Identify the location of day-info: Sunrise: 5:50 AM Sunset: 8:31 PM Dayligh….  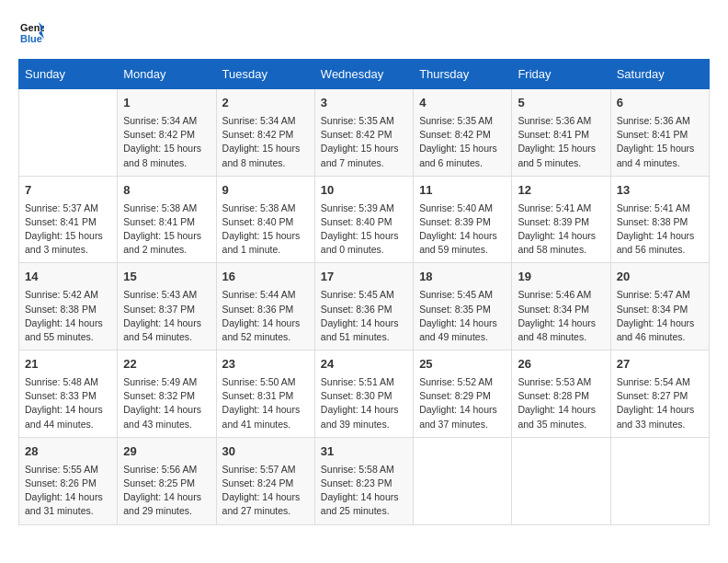
(266, 403).